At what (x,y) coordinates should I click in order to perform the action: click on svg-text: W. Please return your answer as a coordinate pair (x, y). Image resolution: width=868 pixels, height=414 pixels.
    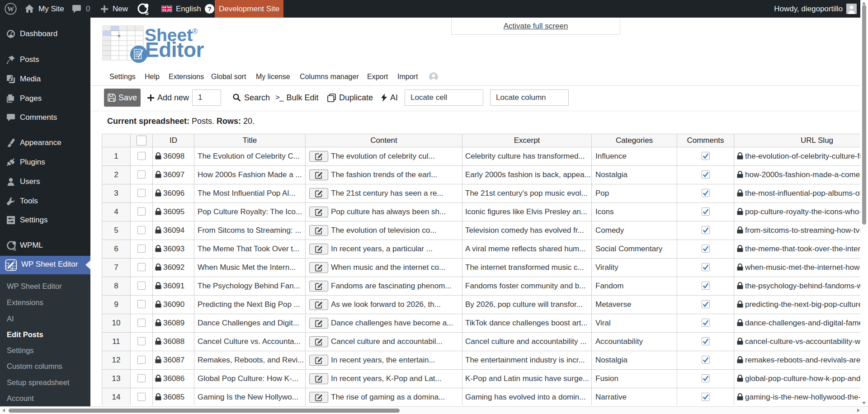
    Looking at the image, I should click on (11, 9).